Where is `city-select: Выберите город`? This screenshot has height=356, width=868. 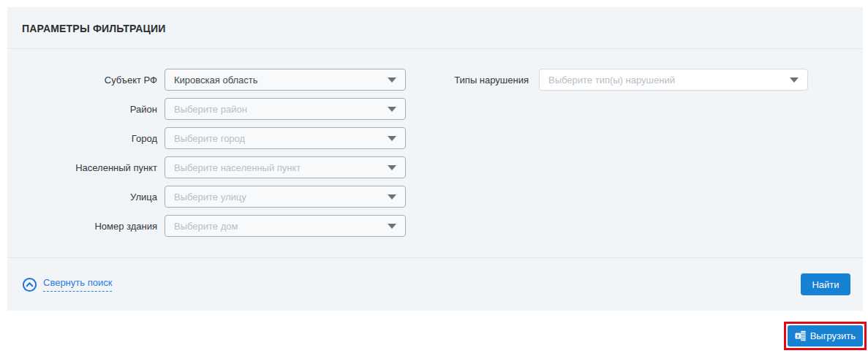
city-select: Выберите город is located at coordinates (285, 138).